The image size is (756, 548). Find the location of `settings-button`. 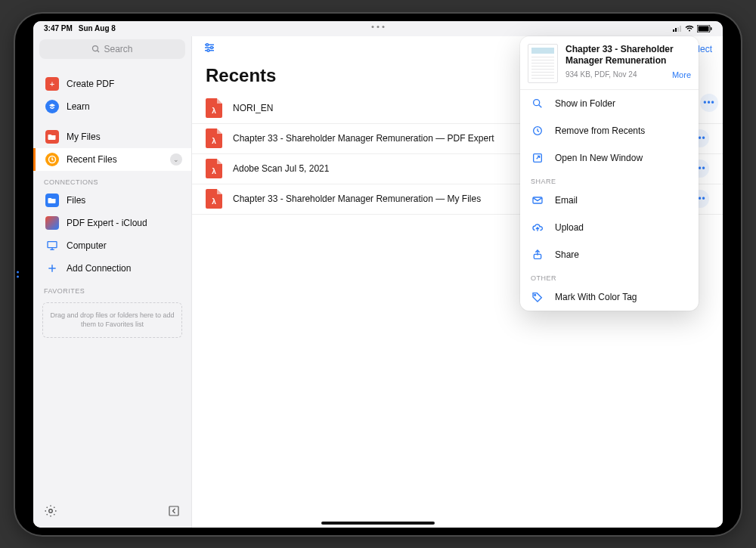

settings-button is located at coordinates (51, 512).